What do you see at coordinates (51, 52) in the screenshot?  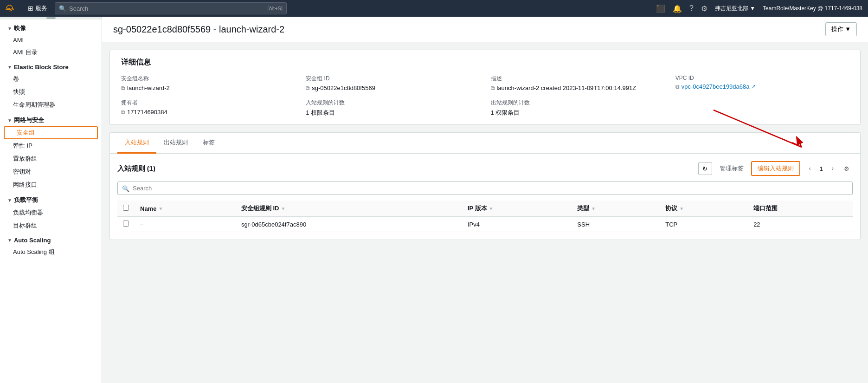 I see `sidebar-item-ami-catalog: AMI 目录` at bounding box center [51, 52].